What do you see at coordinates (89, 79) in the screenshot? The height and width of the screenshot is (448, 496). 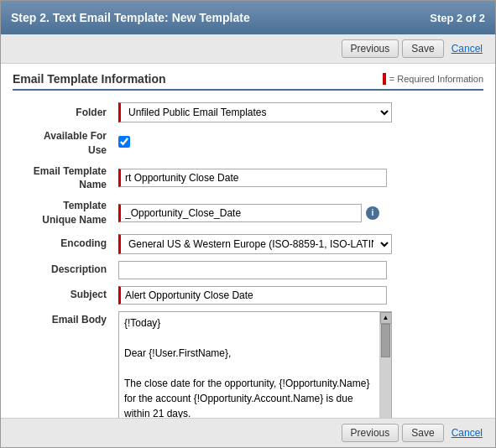 I see `section-title: Email Template Information` at bounding box center [89, 79].